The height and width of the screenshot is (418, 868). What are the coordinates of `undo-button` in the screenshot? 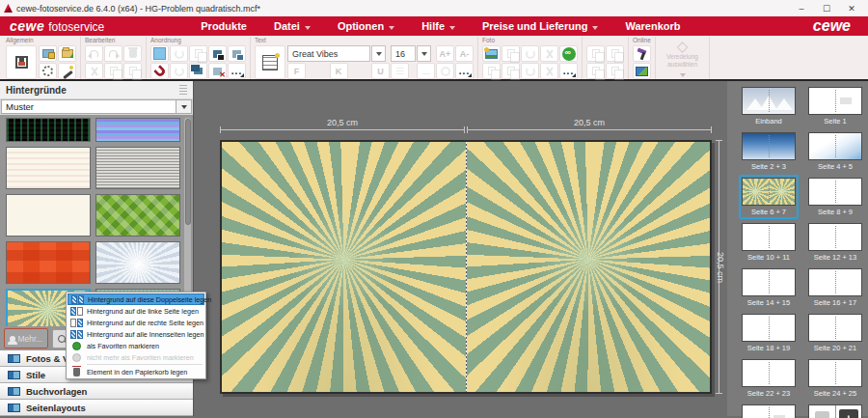 It's located at (95, 54).